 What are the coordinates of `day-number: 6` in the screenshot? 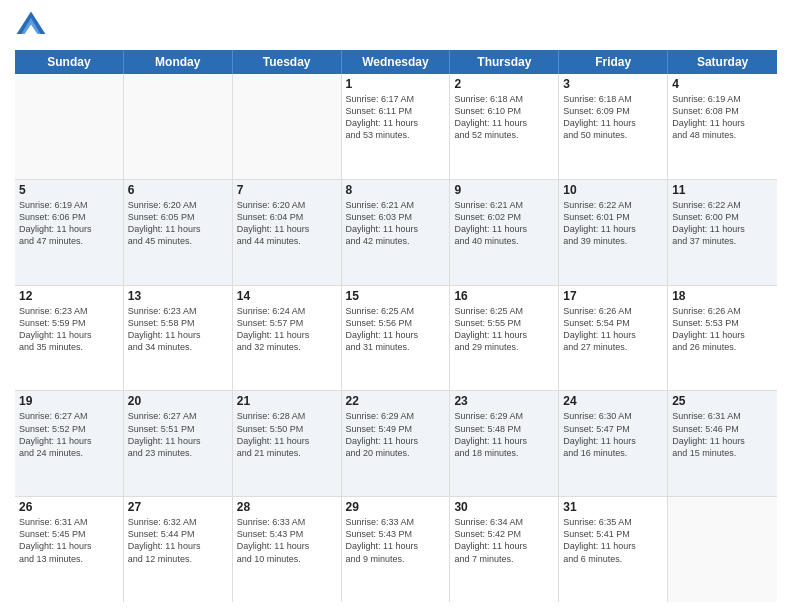 It's located at (178, 190).